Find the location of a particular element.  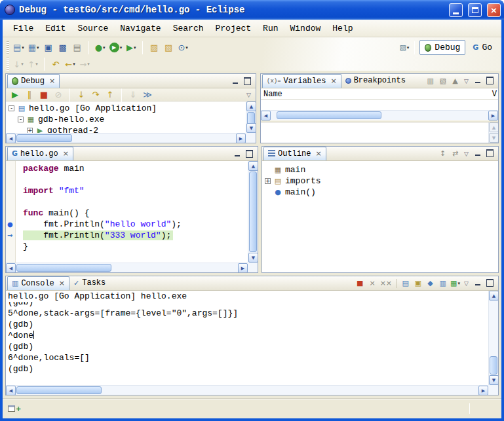

collapse-all-icon: ▲ is located at coordinates (455, 81).